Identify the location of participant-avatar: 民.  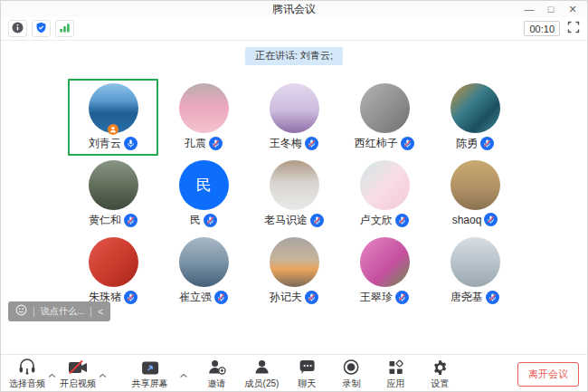
(204, 185).